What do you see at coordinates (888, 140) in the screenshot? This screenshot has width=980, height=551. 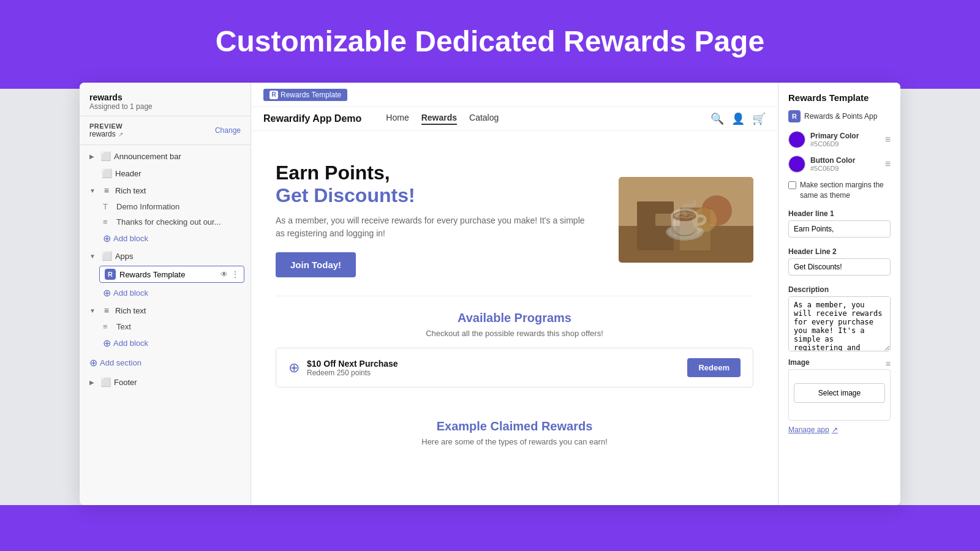 I see `color-menu-icon: ≡` at bounding box center [888, 140].